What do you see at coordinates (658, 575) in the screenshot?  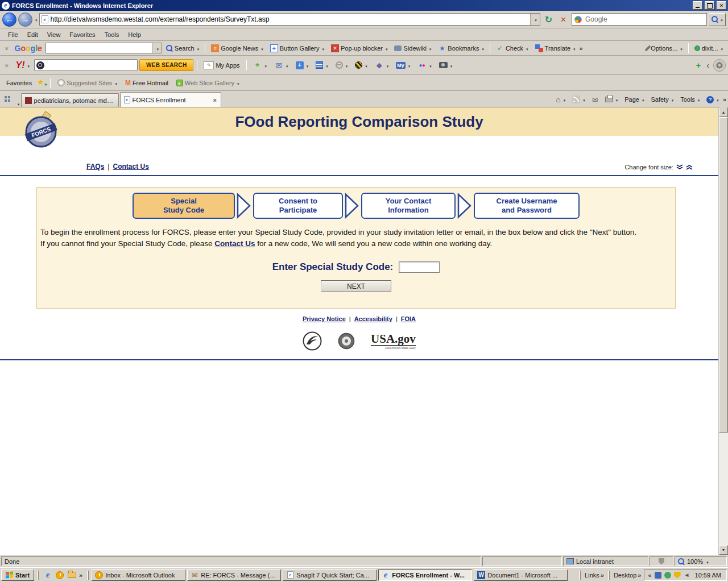 I see `network-tray-icon` at bounding box center [658, 575].